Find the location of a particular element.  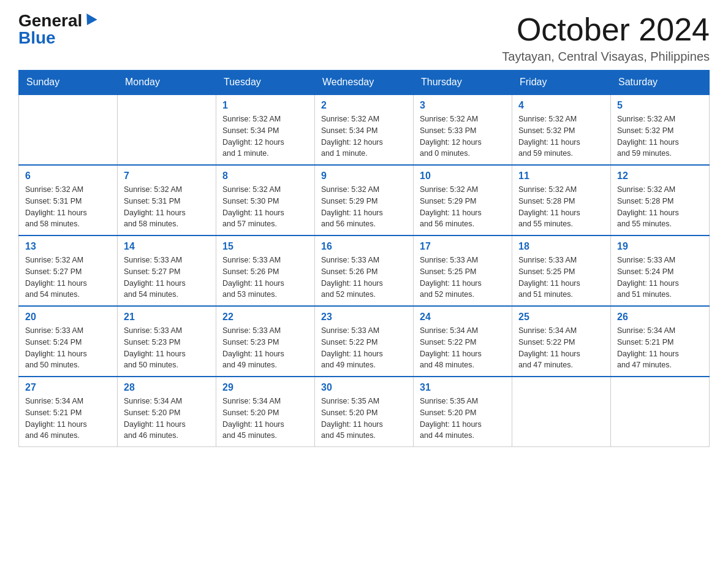

location-title: Taytayan, Central Visayas, Philippines is located at coordinates (605, 56).